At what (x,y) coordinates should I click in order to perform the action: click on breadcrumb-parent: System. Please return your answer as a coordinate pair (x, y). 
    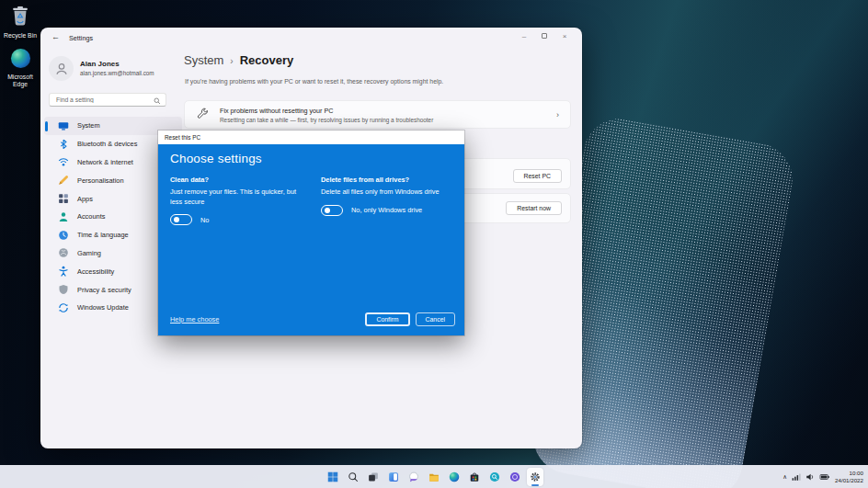
    Looking at the image, I should click on (204, 61).